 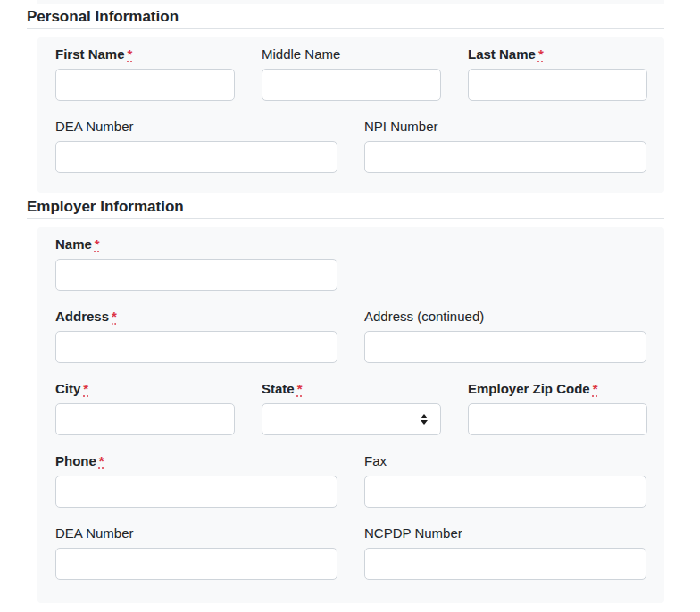 I want to click on dea-number-input, so click(x=196, y=157).